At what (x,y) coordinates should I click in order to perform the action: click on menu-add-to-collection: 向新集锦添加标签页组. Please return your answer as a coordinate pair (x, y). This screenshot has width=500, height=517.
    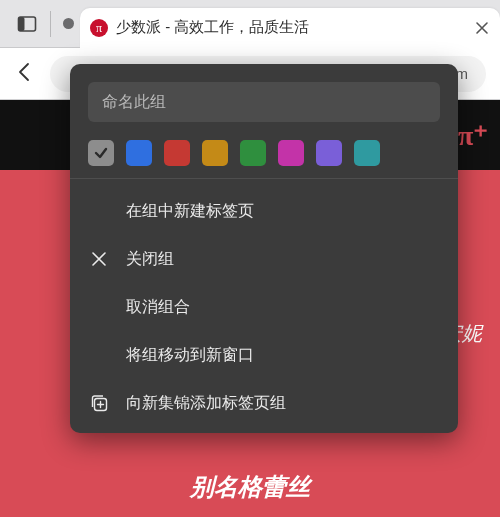
    Looking at the image, I should click on (264, 403).